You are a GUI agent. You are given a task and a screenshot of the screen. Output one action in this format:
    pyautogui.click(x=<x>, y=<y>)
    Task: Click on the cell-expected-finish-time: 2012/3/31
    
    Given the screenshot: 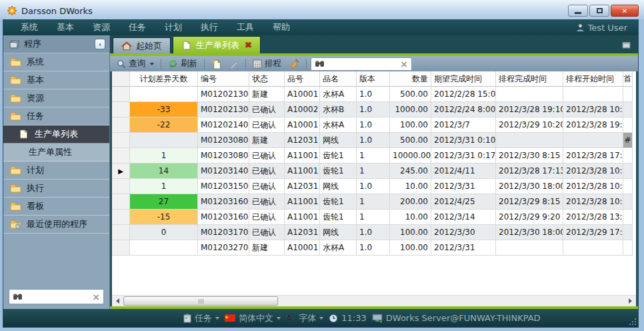 What is the action you would take?
    pyautogui.click(x=464, y=248)
    